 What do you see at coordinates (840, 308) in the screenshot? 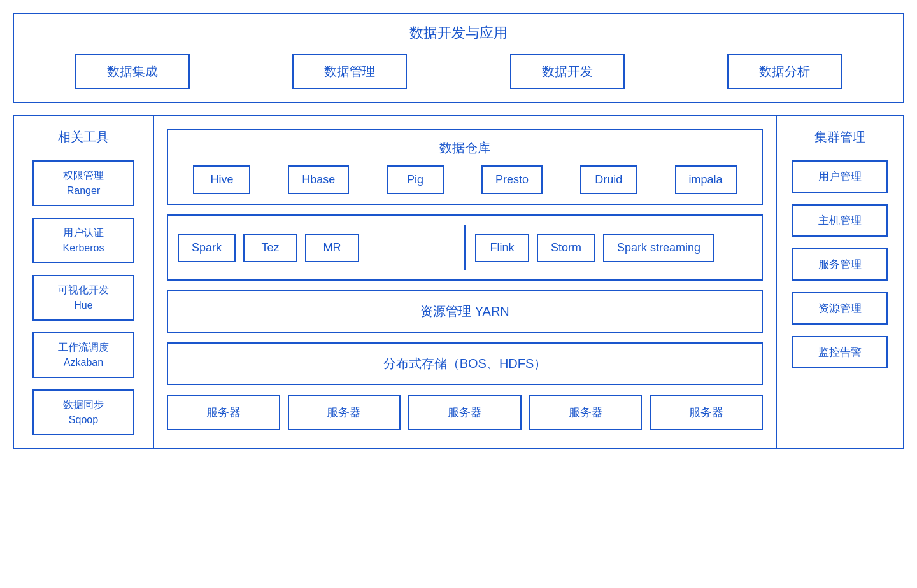
I see `mgmt-resource: 资源管理` at bounding box center [840, 308].